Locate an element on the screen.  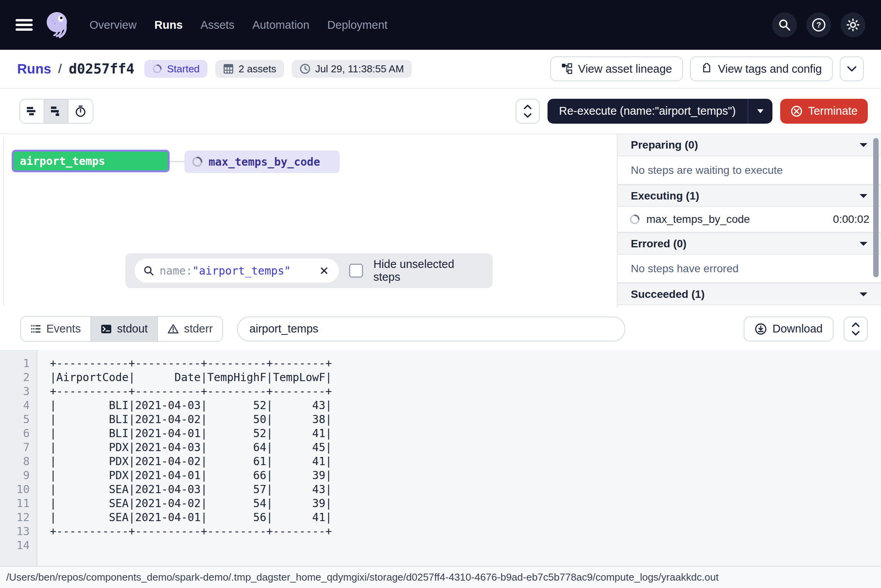
nav-item-assets: Assets is located at coordinates (217, 25).